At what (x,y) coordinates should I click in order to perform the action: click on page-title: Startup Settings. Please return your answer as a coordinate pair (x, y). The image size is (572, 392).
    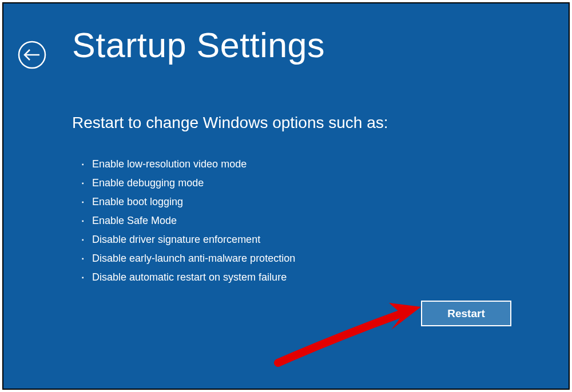
    Looking at the image, I should click on (198, 45).